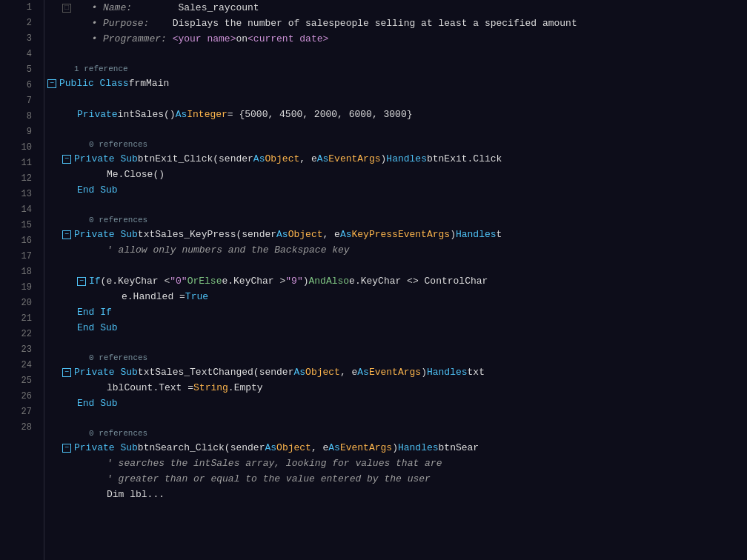 This screenshot has width=747, height=560. What do you see at coordinates (67, 448) in the screenshot?
I see `collapse-25: −` at bounding box center [67, 448].